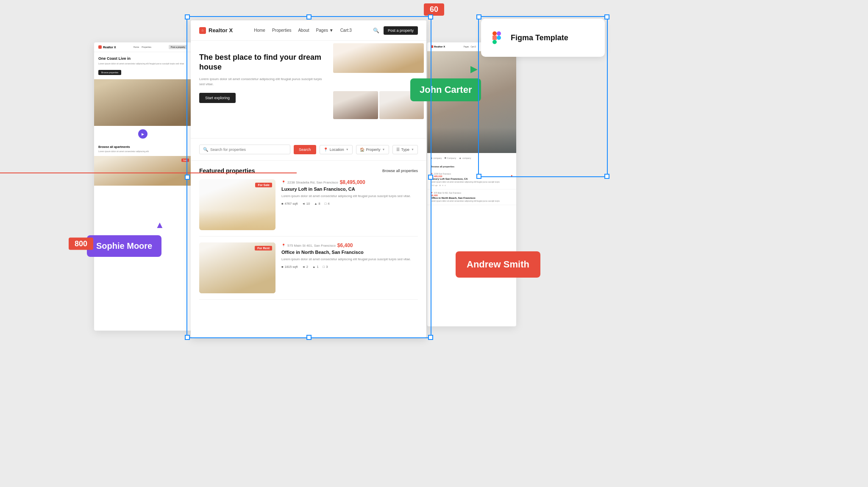 This screenshot has width=868, height=487. What do you see at coordinates (406, 150) in the screenshot?
I see `type-label: Type` at bounding box center [406, 150].